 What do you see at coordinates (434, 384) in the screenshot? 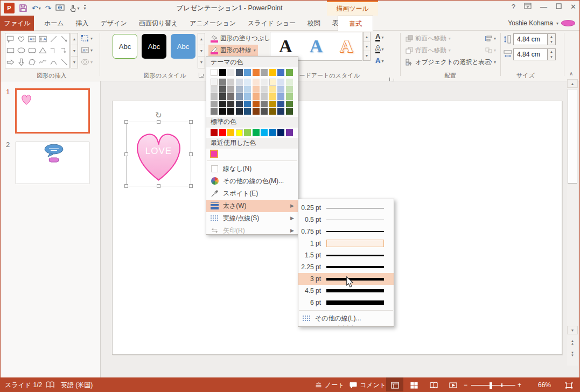
I see `reading-view-button` at bounding box center [434, 384].